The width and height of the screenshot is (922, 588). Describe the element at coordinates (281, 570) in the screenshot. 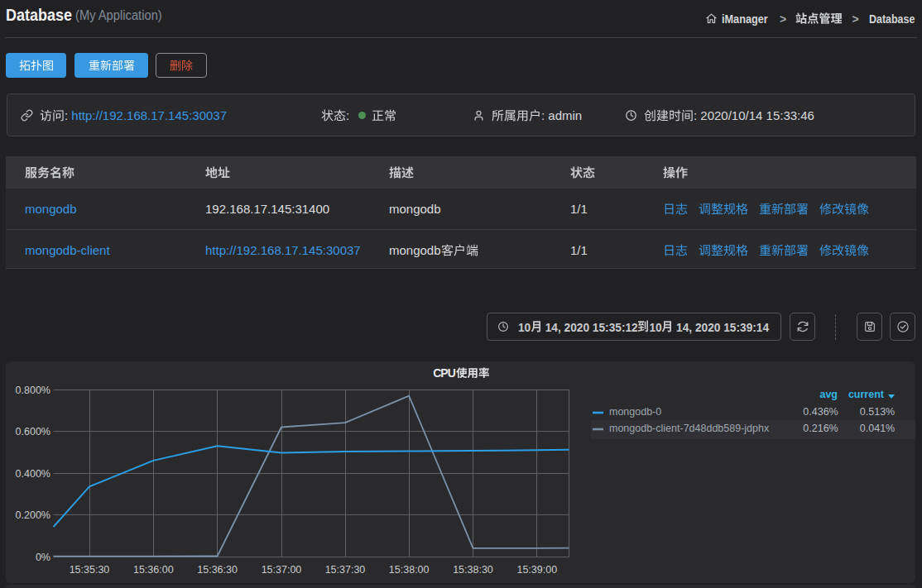

I see `svg-text: 15:37:00` at that location.